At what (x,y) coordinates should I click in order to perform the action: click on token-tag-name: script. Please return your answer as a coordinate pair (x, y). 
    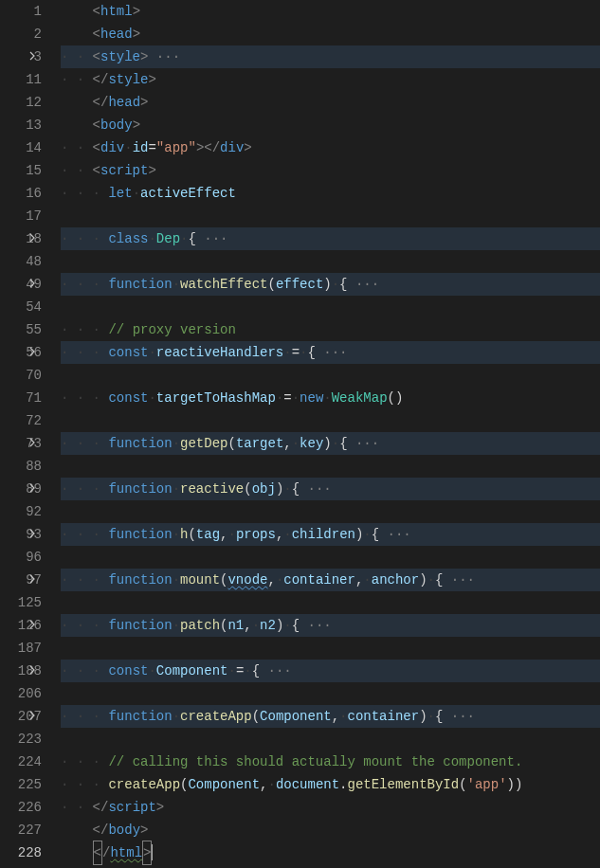
    Looking at the image, I should click on (132, 807).